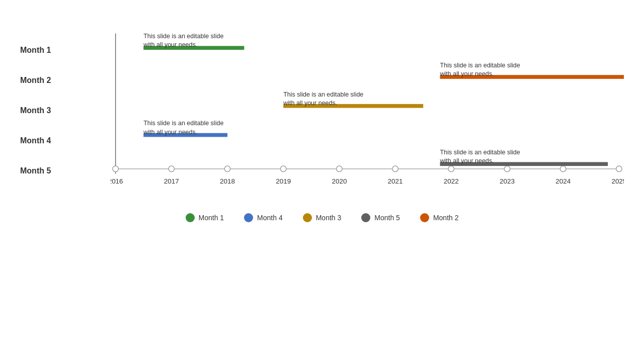  Describe the element at coordinates (65, 117) in the screenshot. I see `y-axis: Month 1Month 2Month 3Month 4Month 5` at that location.